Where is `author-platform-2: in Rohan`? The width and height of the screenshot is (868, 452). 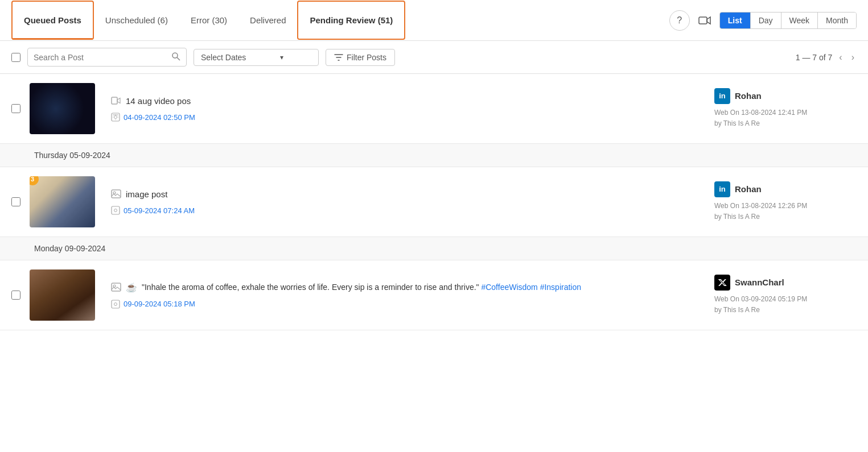
author-platform-2: in Rohan is located at coordinates (738, 189).